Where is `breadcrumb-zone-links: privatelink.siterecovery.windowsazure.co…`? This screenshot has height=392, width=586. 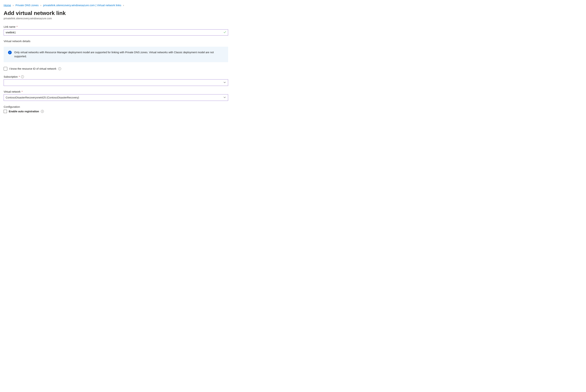 breadcrumb-zone-links: privatelink.siterecovery.windowsazure.co… is located at coordinates (82, 5).